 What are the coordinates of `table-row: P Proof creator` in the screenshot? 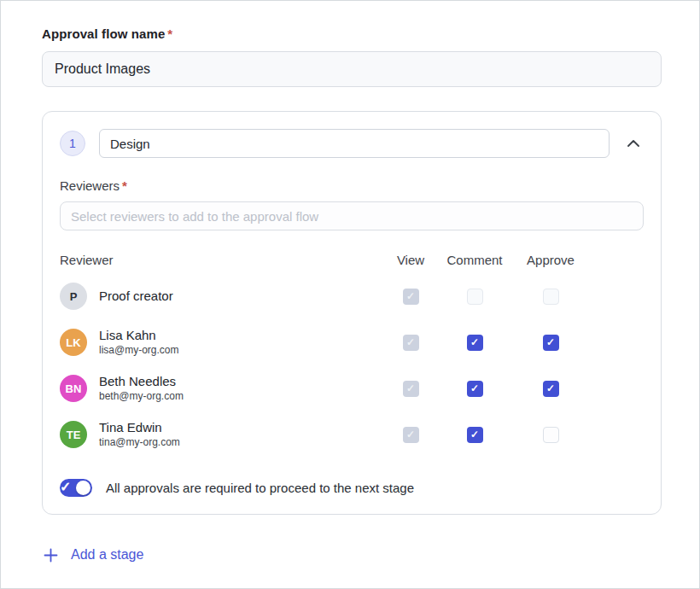 It's located at (352, 296).